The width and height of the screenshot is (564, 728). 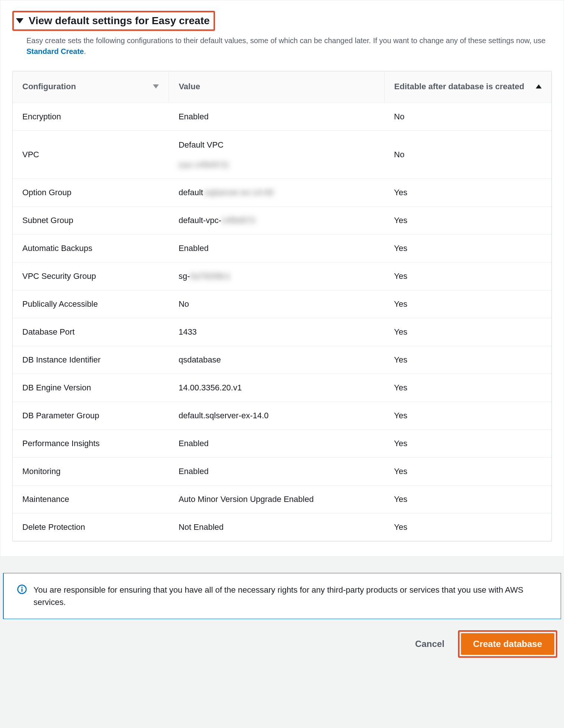 What do you see at coordinates (282, 49) in the screenshot?
I see `expander-description: Easy create sets the following configura…` at bounding box center [282, 49].